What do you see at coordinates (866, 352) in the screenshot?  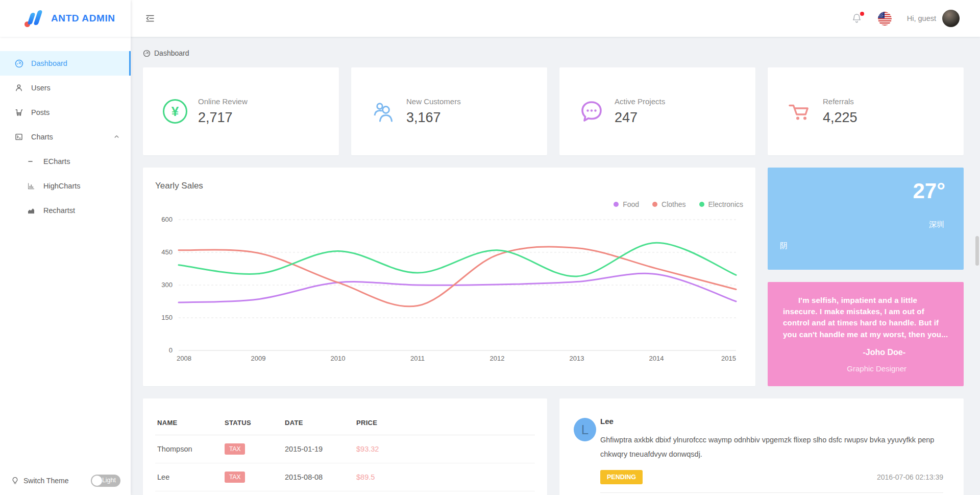 I see `quote-author: -Joho Doe-` at bounding box center [866, 352].